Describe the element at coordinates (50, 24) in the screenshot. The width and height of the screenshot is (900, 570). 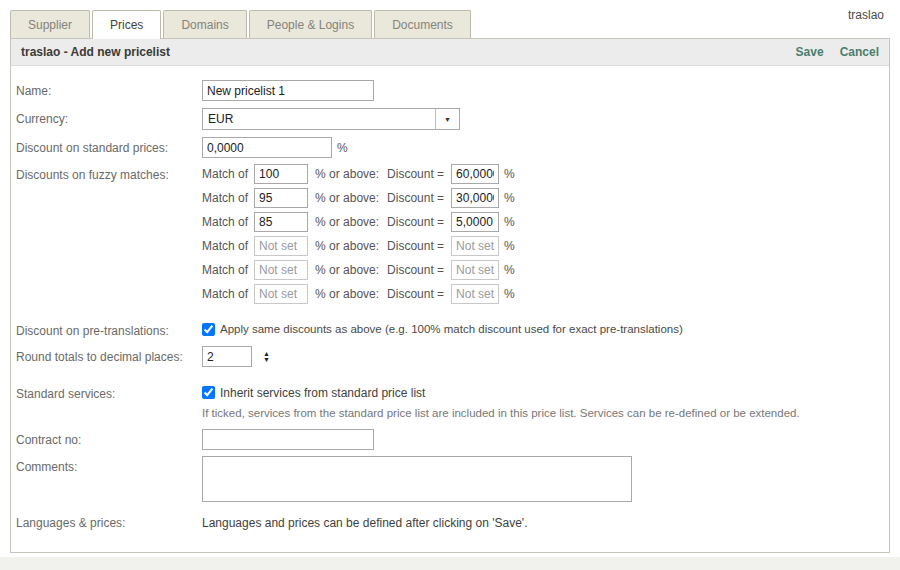
I see `tab-supplier: Supplier` at that location.